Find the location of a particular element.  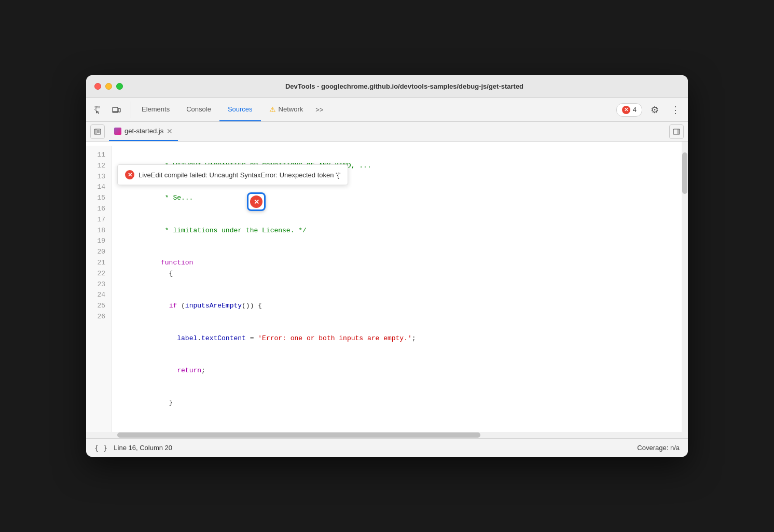

collapse-panel-button is located at coordinates (676, 132).